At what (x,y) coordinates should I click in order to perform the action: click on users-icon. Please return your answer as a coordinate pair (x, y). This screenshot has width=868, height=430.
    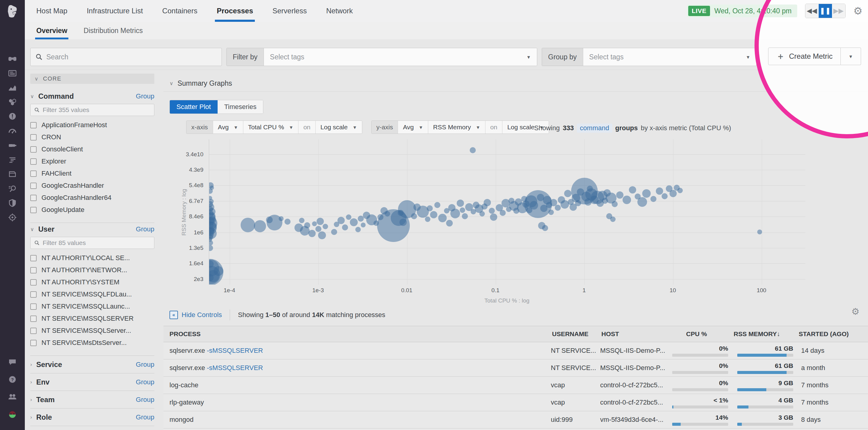
    Looking at the image, I should click on (12, 397).